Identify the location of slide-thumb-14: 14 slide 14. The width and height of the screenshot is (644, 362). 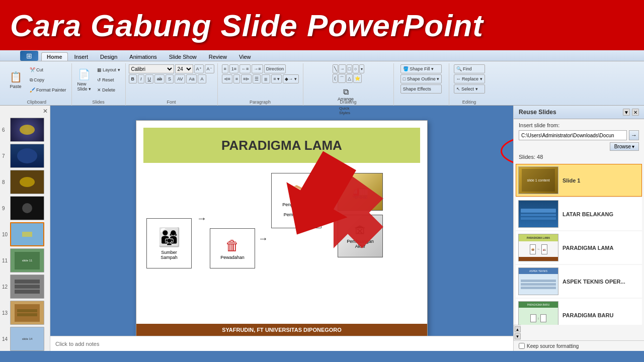
(25, 339).